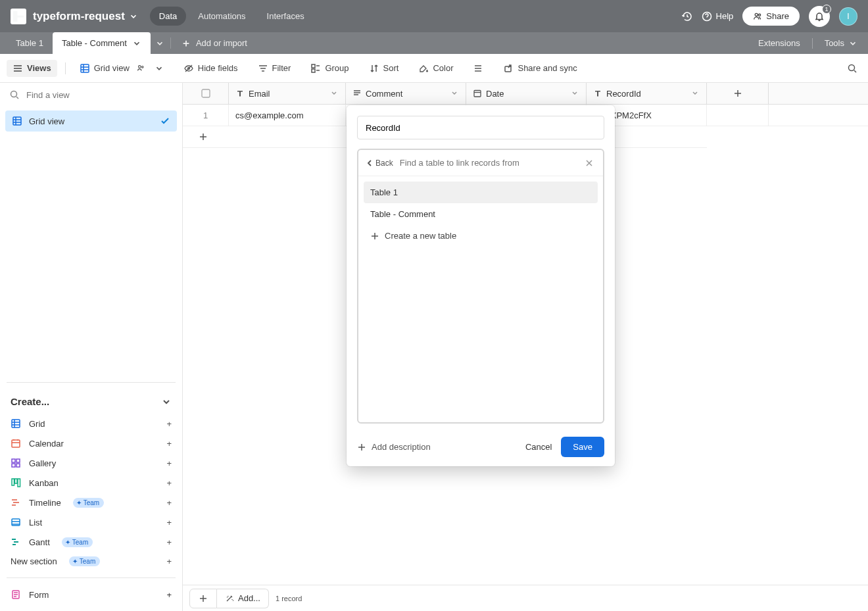 This screenshot has height=611, width=868. I want to click on create-kanban: Kanban +, so click(91, 483).